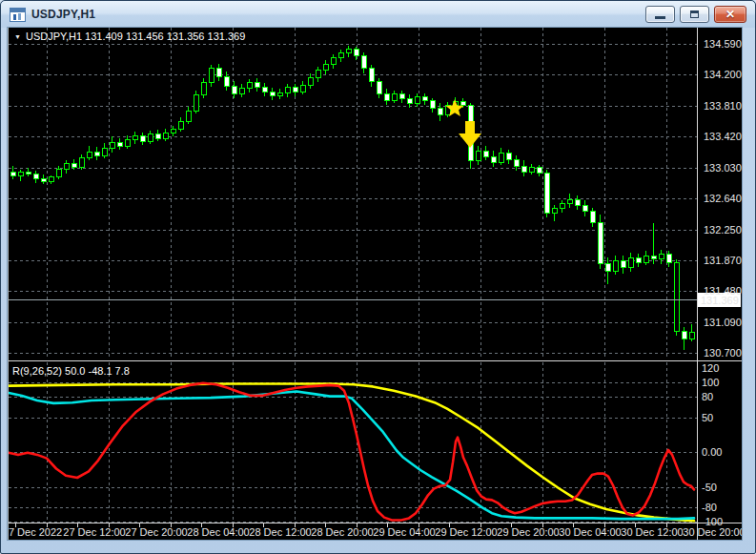 Image resolution: width=756 pixels, height=554 pixels. Describe the element at coordinates (730, 14) in the screenshot. I see `close-button: ✕` at that location.